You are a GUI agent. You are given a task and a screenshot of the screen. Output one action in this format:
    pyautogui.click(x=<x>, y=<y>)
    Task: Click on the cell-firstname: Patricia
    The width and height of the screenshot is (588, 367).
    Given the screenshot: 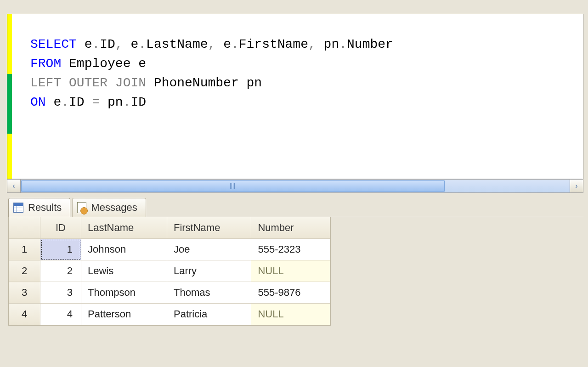 What is the action you would take?
    pyautogui.click(x=209, y=314)
    